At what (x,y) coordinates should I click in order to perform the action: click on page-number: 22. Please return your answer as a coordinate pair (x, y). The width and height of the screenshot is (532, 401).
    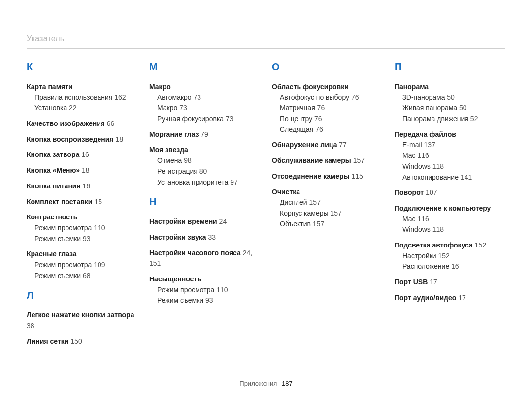
    Looking at the image, I should click on (73, 108).